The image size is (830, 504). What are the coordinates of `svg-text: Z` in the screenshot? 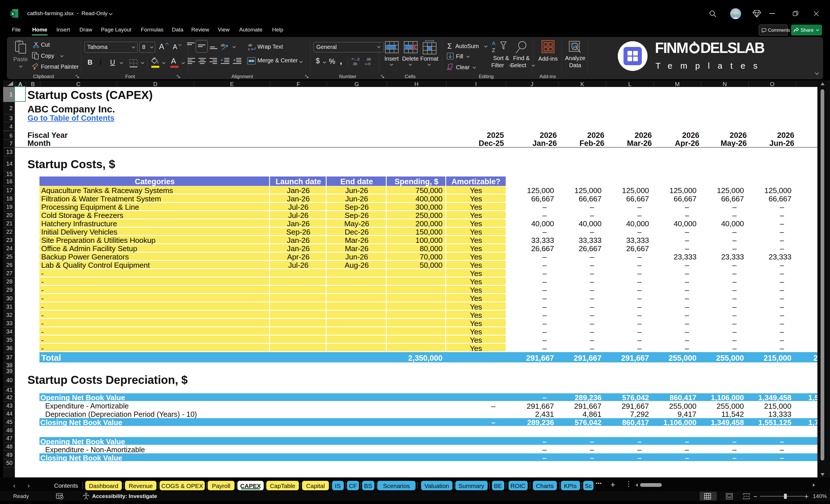 It's located at (493, 51).